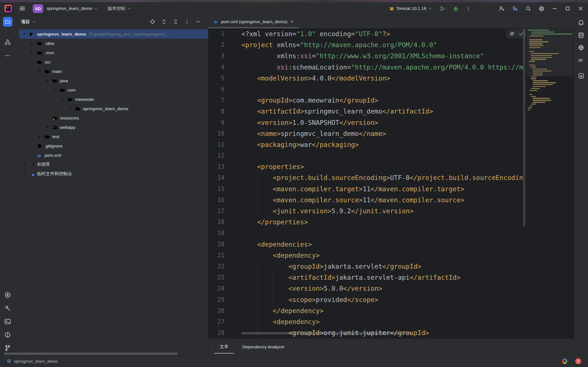  Describe the element at coordinates (578, 361) in the screenshot. I see `notifications-error-badge: !` at that location.